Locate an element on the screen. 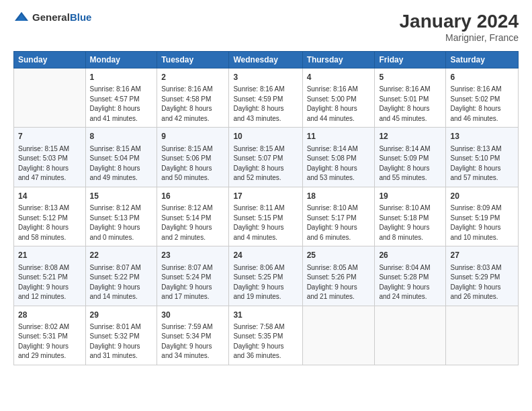 This screenshot has height=411, width=532. day-info-line: Sunset: 5:13 PM is located at coordinates (122, 219).